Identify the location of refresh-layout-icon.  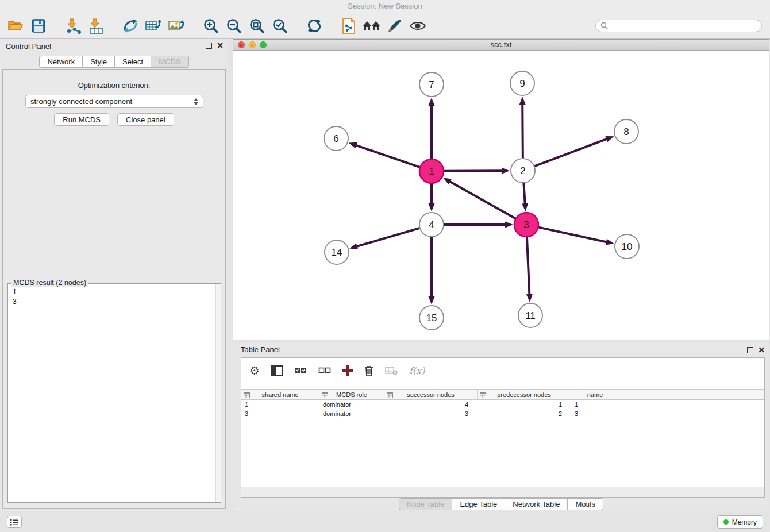
(314, 26).